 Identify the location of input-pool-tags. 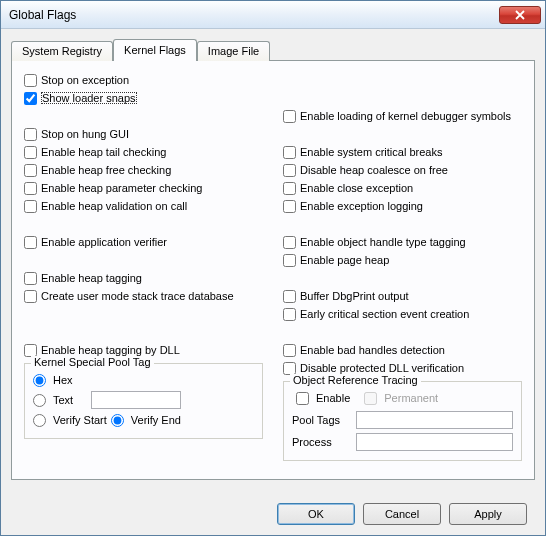
(434, 420).